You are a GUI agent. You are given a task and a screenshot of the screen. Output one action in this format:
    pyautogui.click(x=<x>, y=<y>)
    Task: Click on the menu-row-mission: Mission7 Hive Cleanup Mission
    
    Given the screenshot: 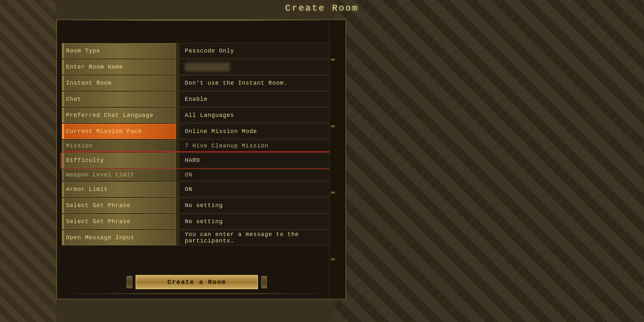 What is the action you would take?
    pyautogui.click(x=197, y=146)
    